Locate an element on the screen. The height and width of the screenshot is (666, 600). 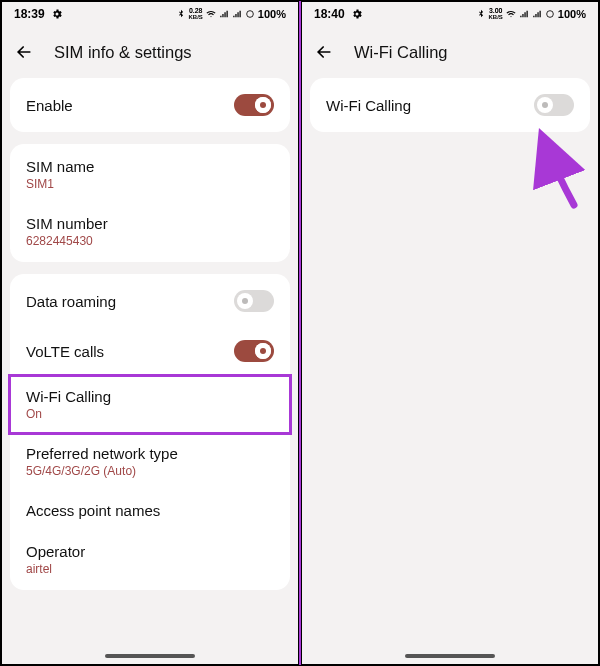
clock: 18:40 is located at coordinates (330, 14).